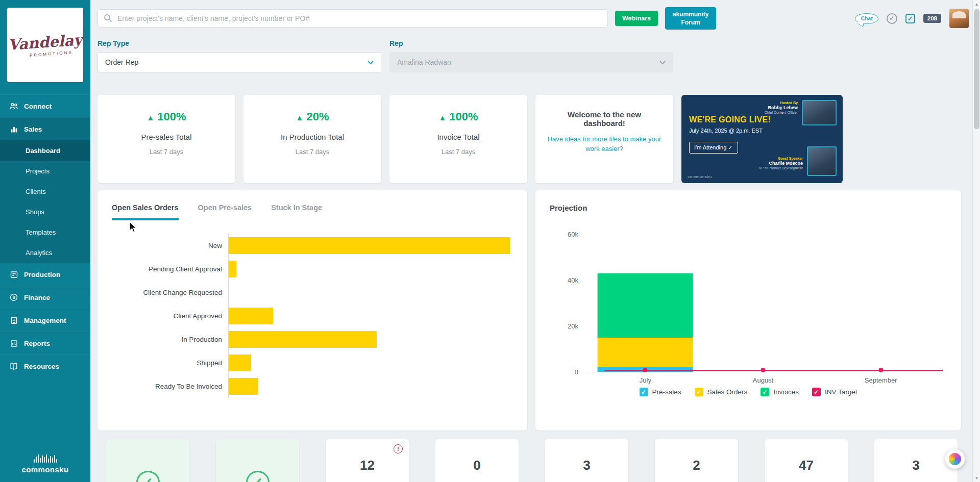 The width and height of the screenshot is (980, 482). I want to click on rep-type-select: Order Rep, so click(239, 62).